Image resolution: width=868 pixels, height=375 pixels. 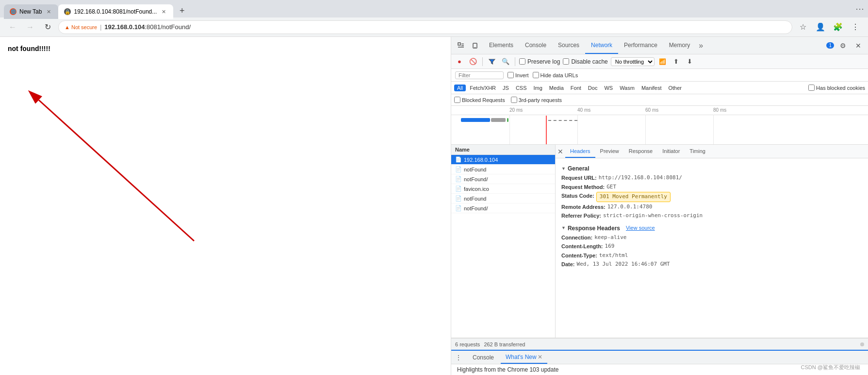 What do you see at coordinates (518, 75) in the screenshot?
I see `invert-filter-label: Invert` at bounding box center [518, 75].